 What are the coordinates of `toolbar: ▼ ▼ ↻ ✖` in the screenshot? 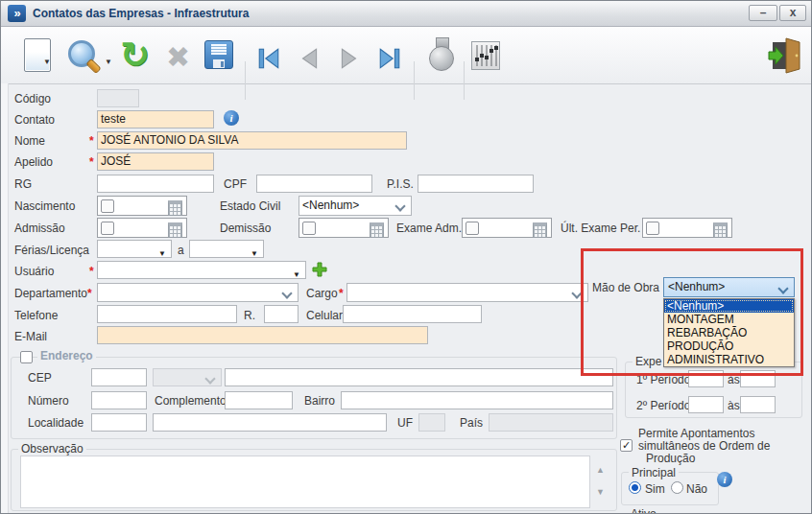 It's located at (406, 56).